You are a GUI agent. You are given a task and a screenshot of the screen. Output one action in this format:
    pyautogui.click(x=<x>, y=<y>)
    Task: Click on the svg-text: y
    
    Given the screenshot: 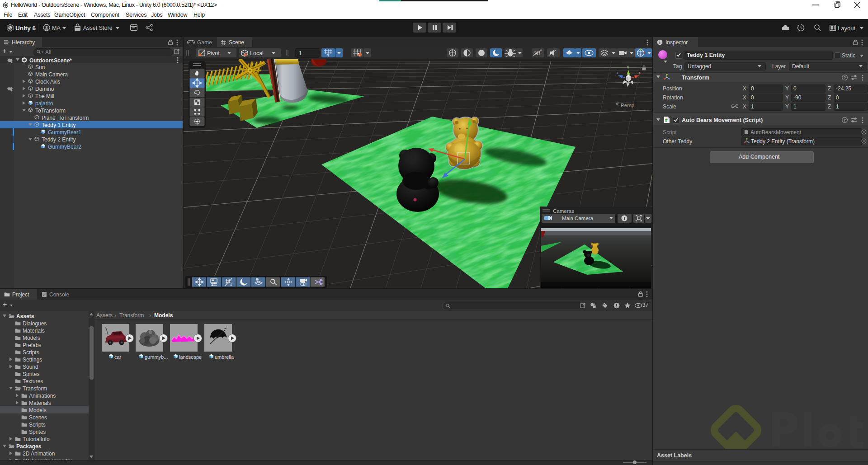 What is the action you would take?
    pyautogui.click(x=628, y=67)
    